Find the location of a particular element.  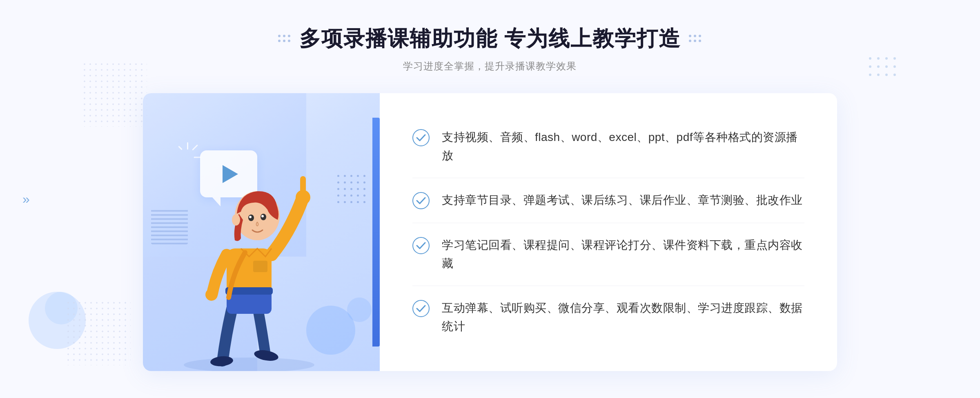

feature-item-2: 支持章节目录、弹题考试、课后练习、课后作业、章节测验、批改作业 is located at coordinates (608, 200).